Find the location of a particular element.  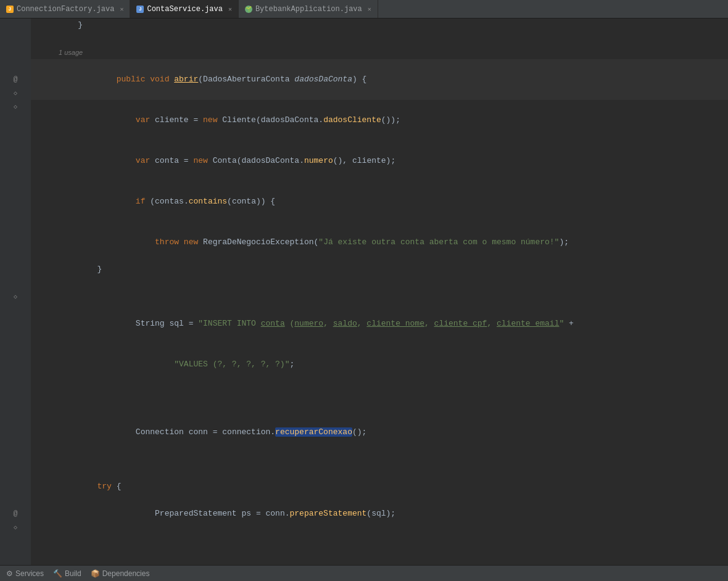

tab-label-active: ContaService.java is located at coordinates (184, 9).